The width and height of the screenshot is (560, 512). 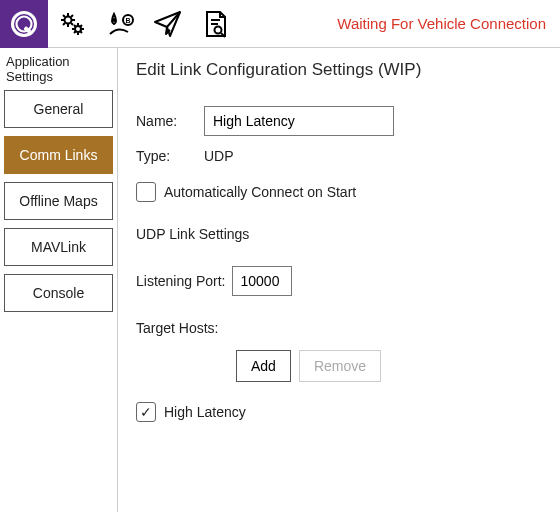 I want to click on type-label: Type:, so click(x=164, y=156).